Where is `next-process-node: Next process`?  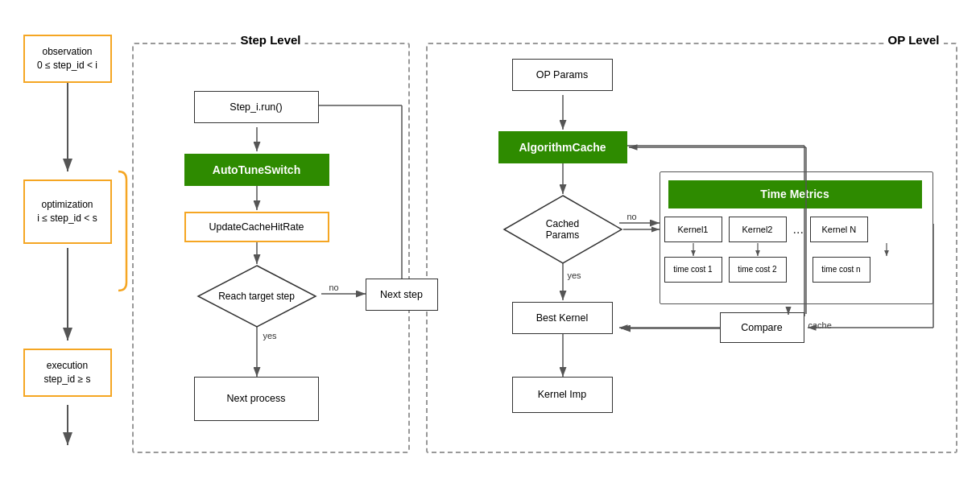 next-process-node: Next process is located at coordinates (256, 399).